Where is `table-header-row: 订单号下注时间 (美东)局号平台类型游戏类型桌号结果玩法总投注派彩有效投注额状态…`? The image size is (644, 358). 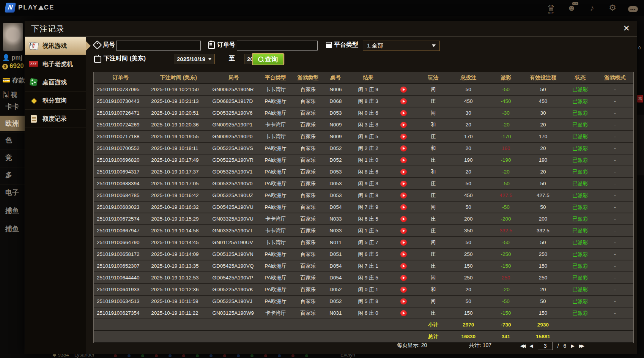
table-header-row: 订单号下注时间 (美东)局号平台类型游戏类型桌号结果玩法总投注派彩有效投注额状态… is located at coordinates (364, 78).